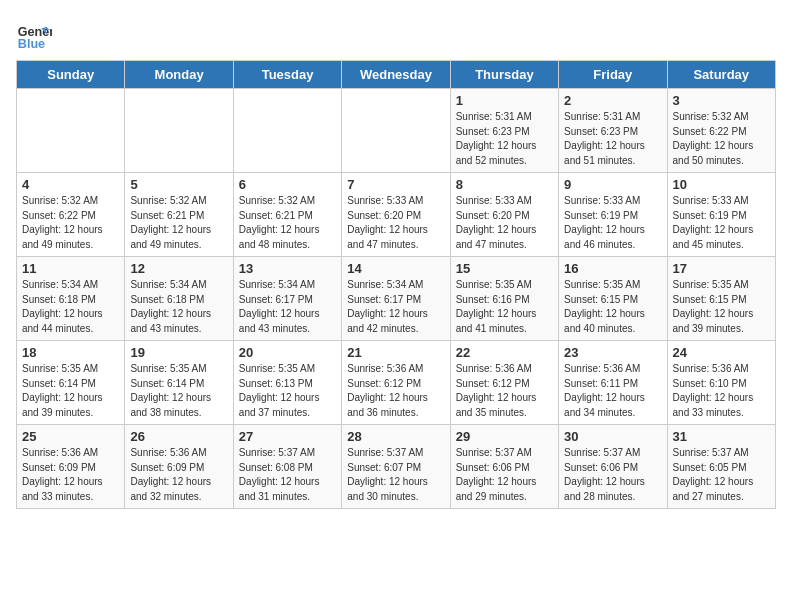 Image resolution: width=792 pixels, height=612 pixels. I want to click on day-number: 17, so click(722, 268).